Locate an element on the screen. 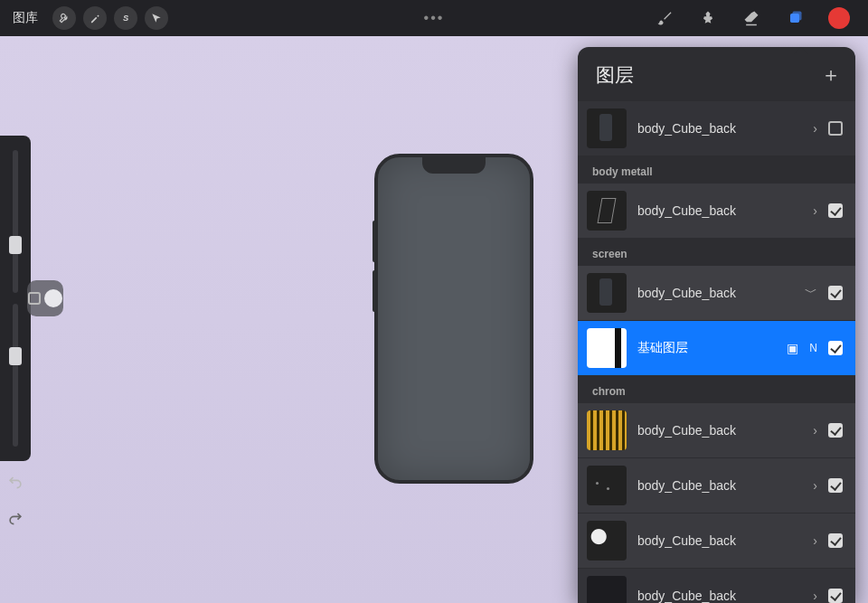  brush-tool is located at coordinates (665, 18).